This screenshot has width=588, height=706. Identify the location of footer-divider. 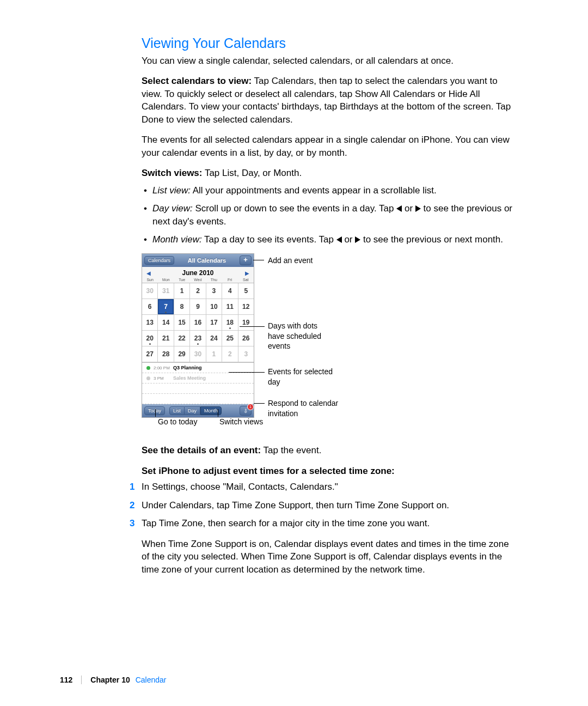
(82, 680).